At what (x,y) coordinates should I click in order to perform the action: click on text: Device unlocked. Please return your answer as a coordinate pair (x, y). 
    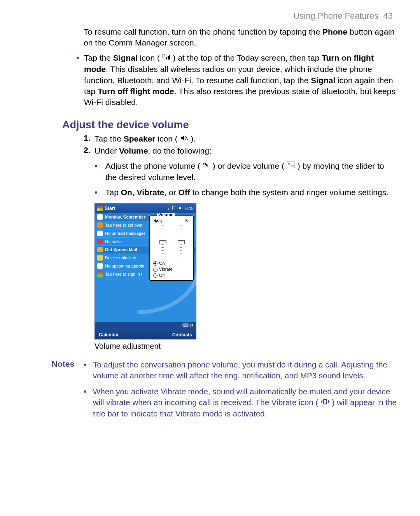
    Looking at the image, I should click on (121, 258).